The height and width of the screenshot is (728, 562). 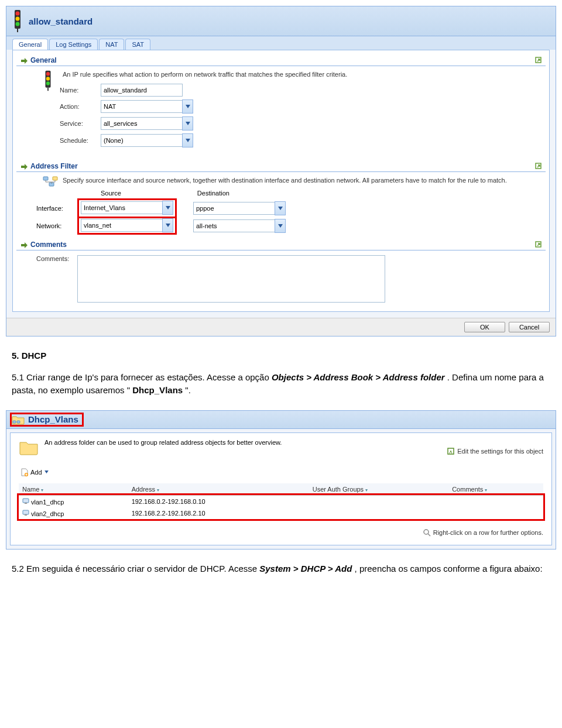 What do you see at coordinates (35, 472) in the screenshot?
I see `add-button: Add` at bounding box center [35, 472].